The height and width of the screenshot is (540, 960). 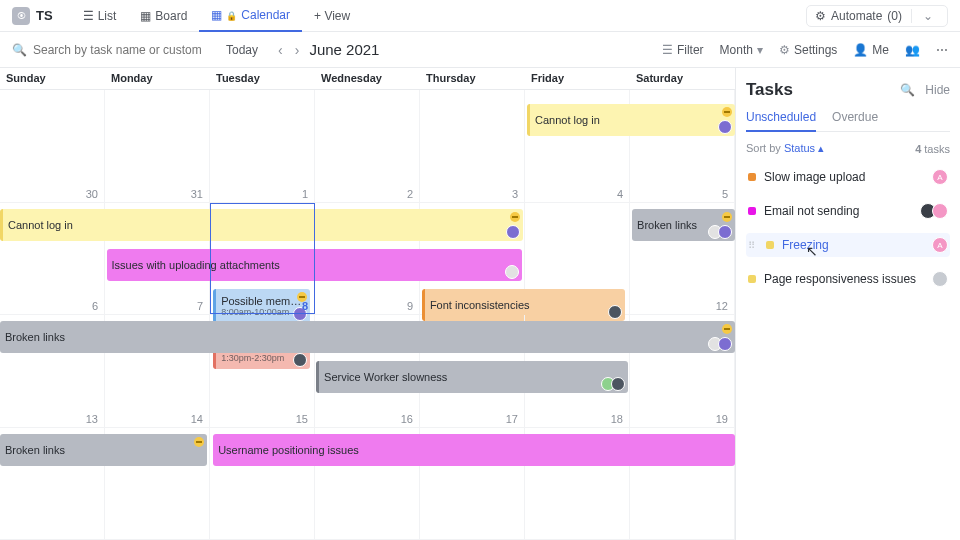 I want to click on chevron-down-icon: ⌄, so click(x=928, y=16).